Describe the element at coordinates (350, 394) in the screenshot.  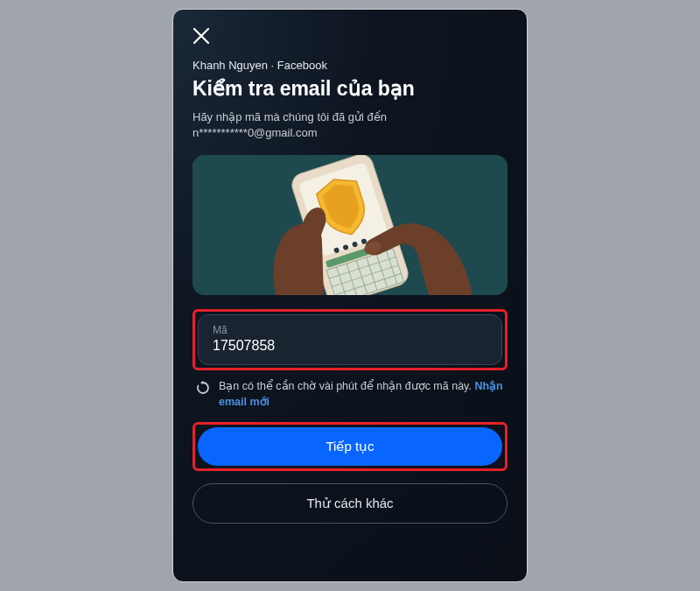
I see `wait-message-row: Bạn có thể cần chờ vài phút để nhận được…` at that location.